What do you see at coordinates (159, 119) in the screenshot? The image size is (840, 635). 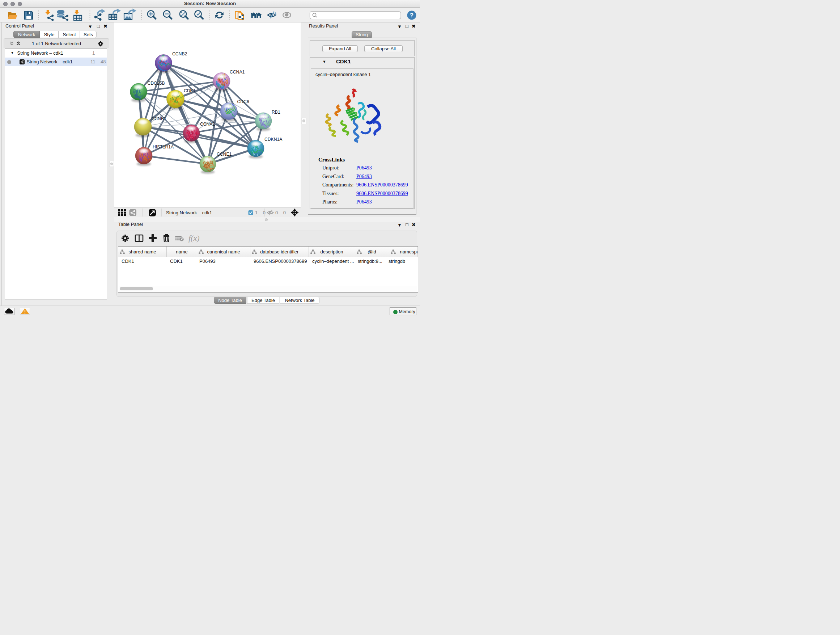 I see `svg-text: CCNB1` at bounding box center [159, 119].